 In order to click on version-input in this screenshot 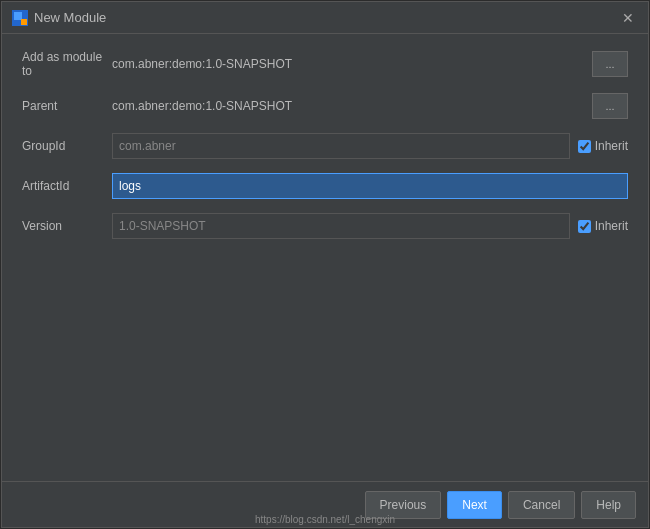, I will do `click(341, 226)`.